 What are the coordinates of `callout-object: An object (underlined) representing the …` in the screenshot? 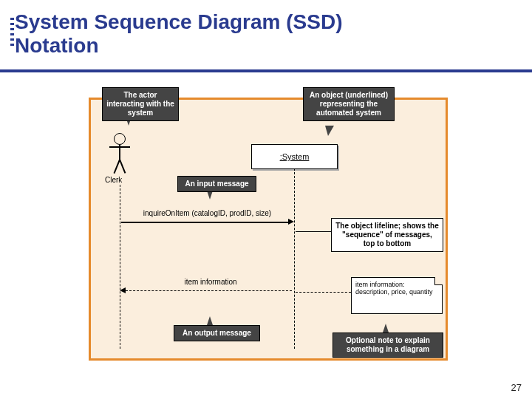 It's located at (349, 104).